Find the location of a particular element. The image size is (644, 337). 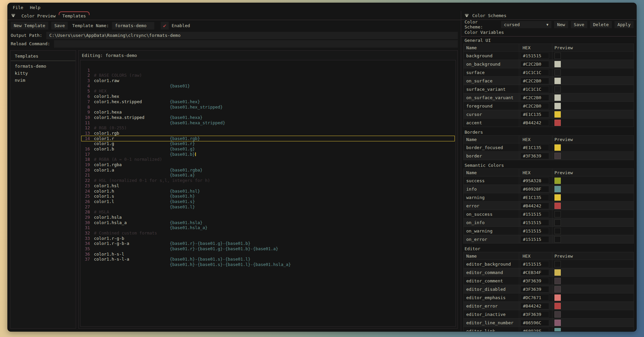

code-line: 16 is located at coordinates (268, 144).